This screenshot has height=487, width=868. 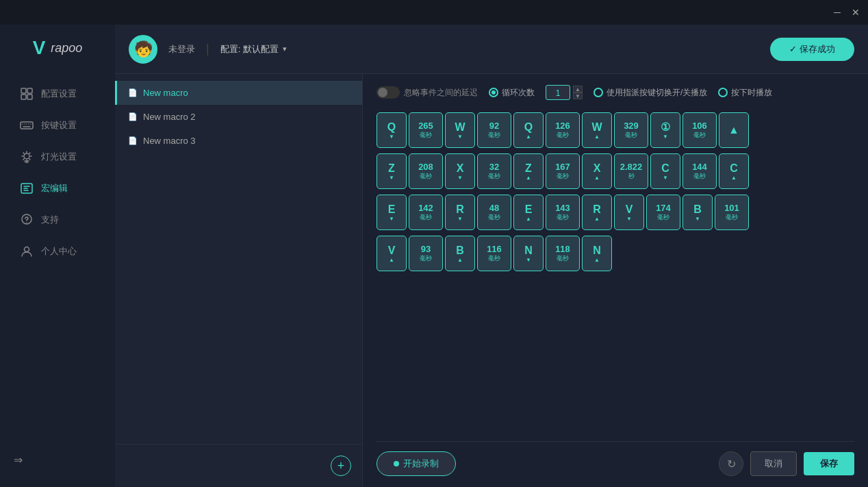 What do you see at coordinates (665, 171) in the screenshot?
I see `key-tile: C▼` at bounding box center [665, 171].